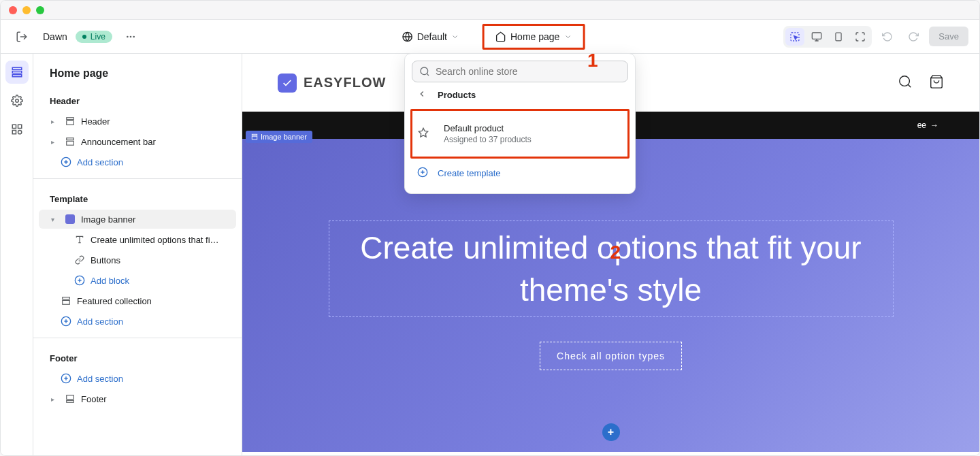  I want to click on tree-footer: ▸ Footer, so click(137, 399).